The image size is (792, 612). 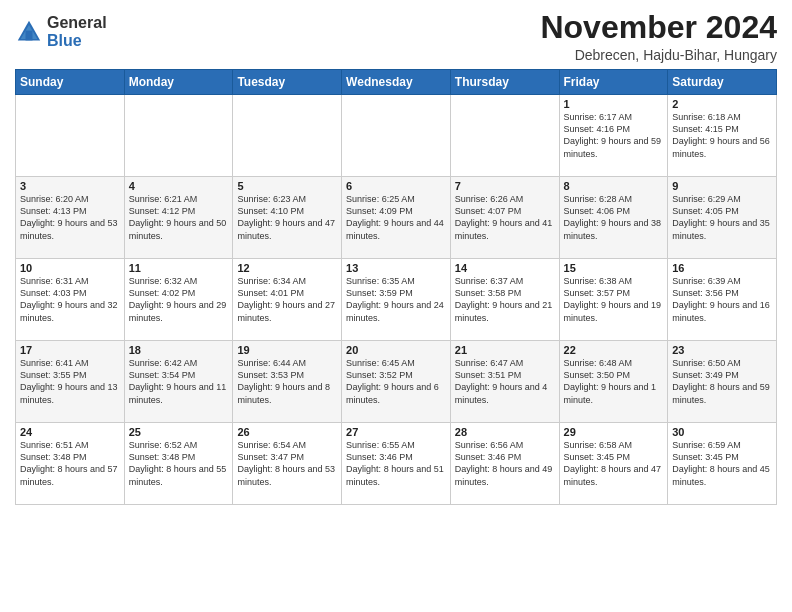 I want to click on day-info: Sunrise: 6:42 AMSunset: 3:54 PMDaylight:…, so click(x=179, y=382).